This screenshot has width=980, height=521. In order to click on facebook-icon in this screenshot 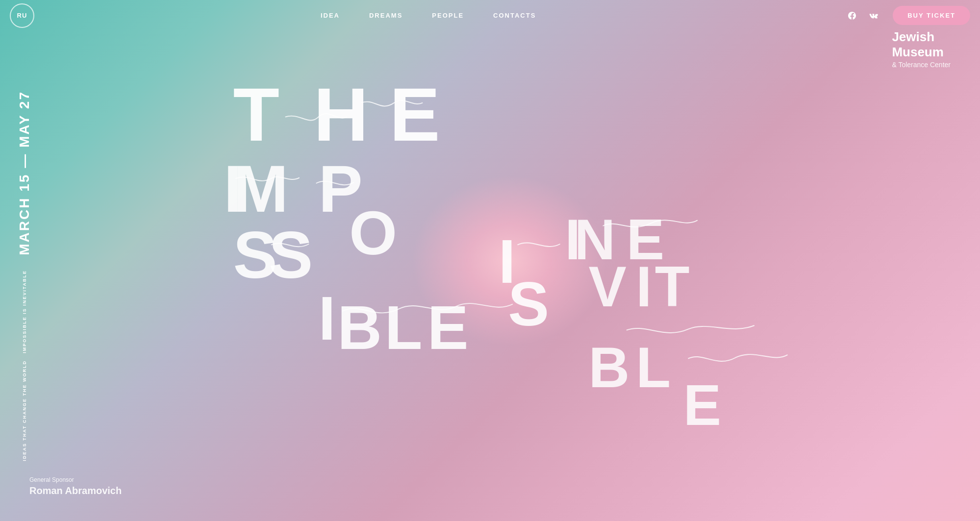, I will do `click(852, 16)`.